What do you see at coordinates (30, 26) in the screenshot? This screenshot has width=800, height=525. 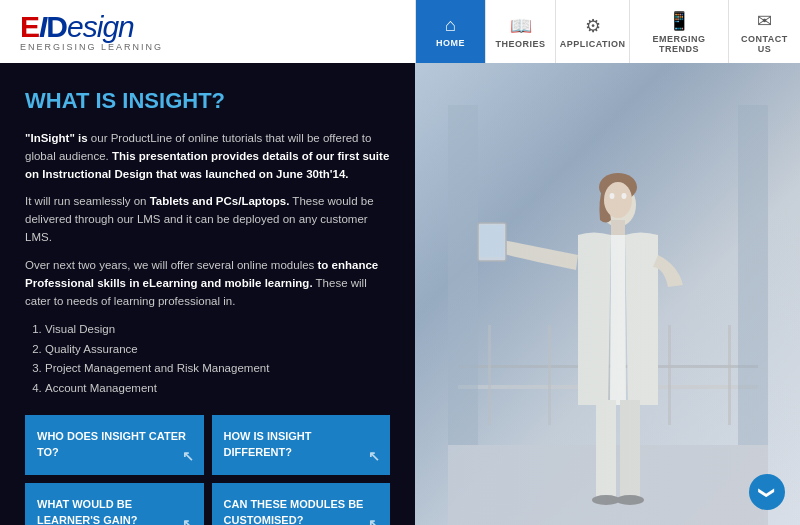 I see `logo-e: E` at bounding box center [30, 26].